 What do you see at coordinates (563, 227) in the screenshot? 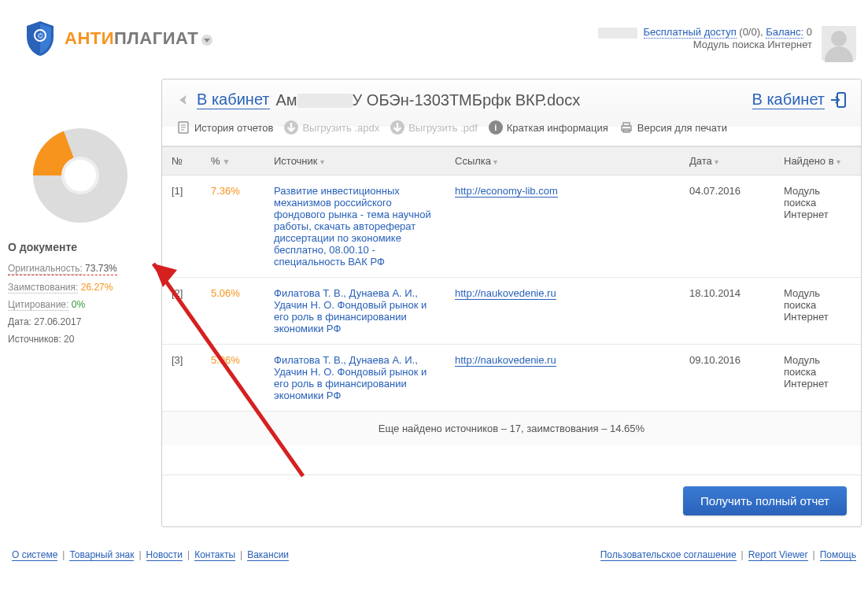
I see `row-link: http://economy-lib.com` at bounding box center [563, 227].